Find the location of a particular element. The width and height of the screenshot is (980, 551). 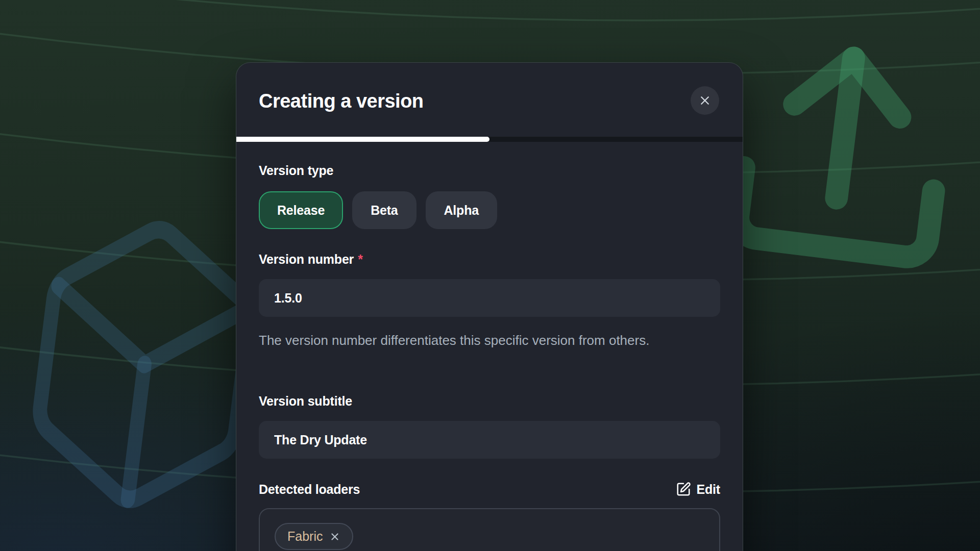

version-type-release-button: Release is located at coordinates (301, 210).